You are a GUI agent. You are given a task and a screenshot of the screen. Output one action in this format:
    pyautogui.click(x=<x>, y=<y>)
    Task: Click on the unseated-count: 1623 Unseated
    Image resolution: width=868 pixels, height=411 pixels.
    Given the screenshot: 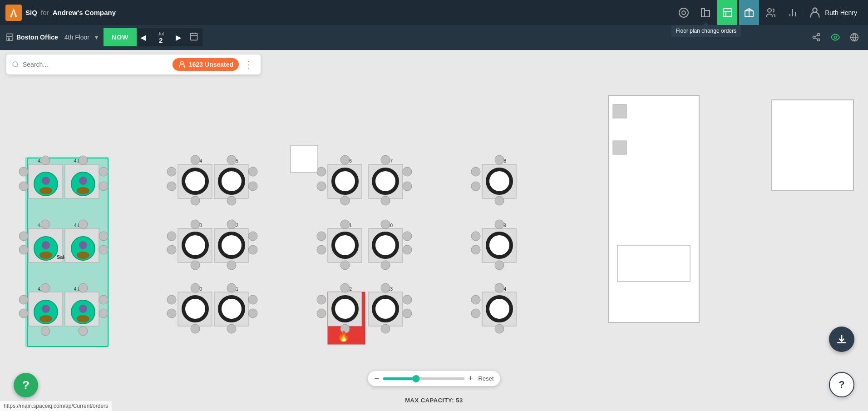 What is the action you would take?
    pyautogui.click(x=211, y=64)
    